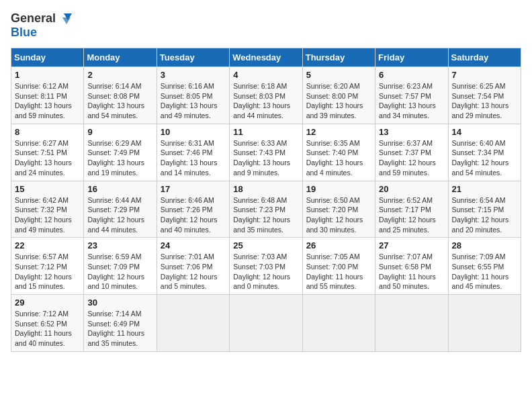  What do you see at coordinates (339, 95) in the screenshot?
I see `calendar-cell: 5 Sunrise: 6:20 AMSunset: 8:00 PMDayligh…` at bounding box center [339, 95].